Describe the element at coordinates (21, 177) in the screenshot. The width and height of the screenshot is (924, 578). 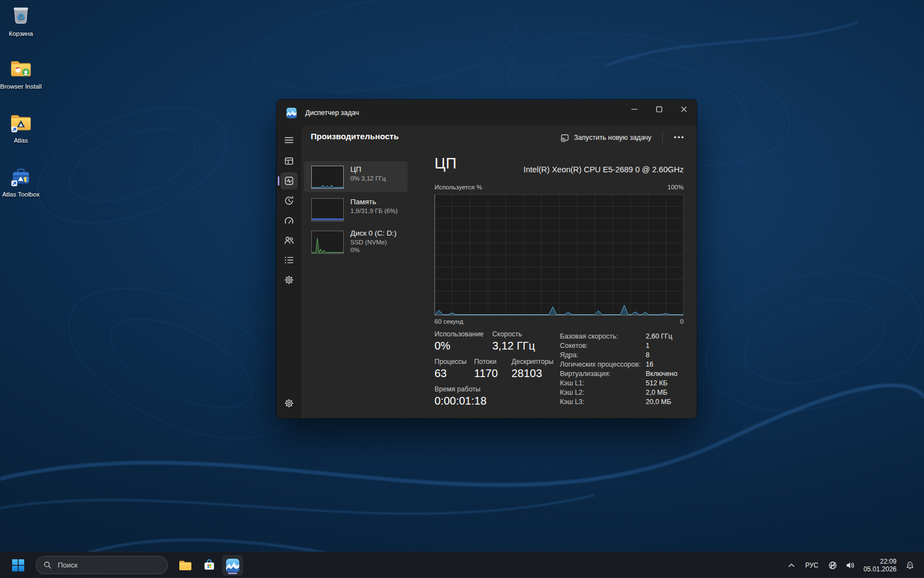
I see `toolbox-shortcut-icon` at that location.